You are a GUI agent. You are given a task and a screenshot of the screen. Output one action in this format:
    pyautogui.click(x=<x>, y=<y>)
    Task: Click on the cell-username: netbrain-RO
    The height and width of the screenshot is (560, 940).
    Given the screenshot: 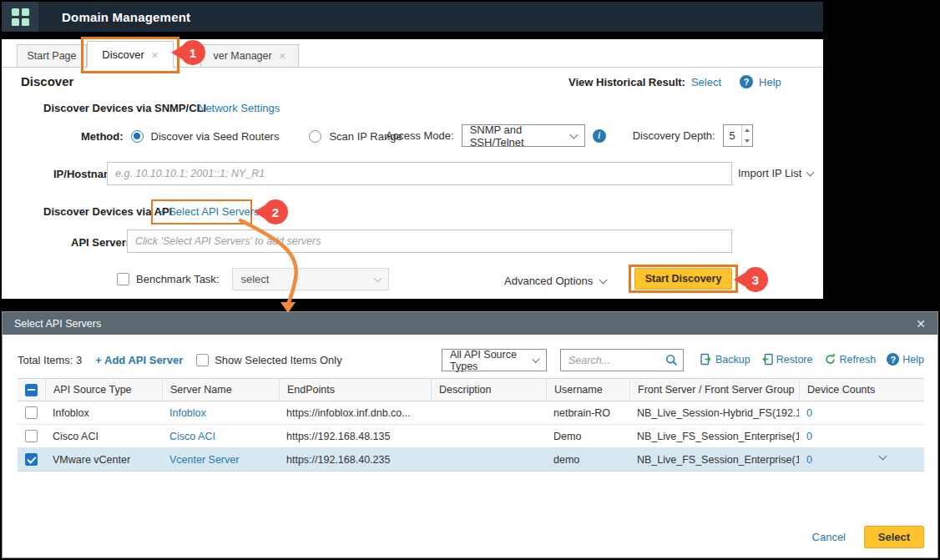 What is the action you would take?
    pyautogui.click(x=588, y=413)
    